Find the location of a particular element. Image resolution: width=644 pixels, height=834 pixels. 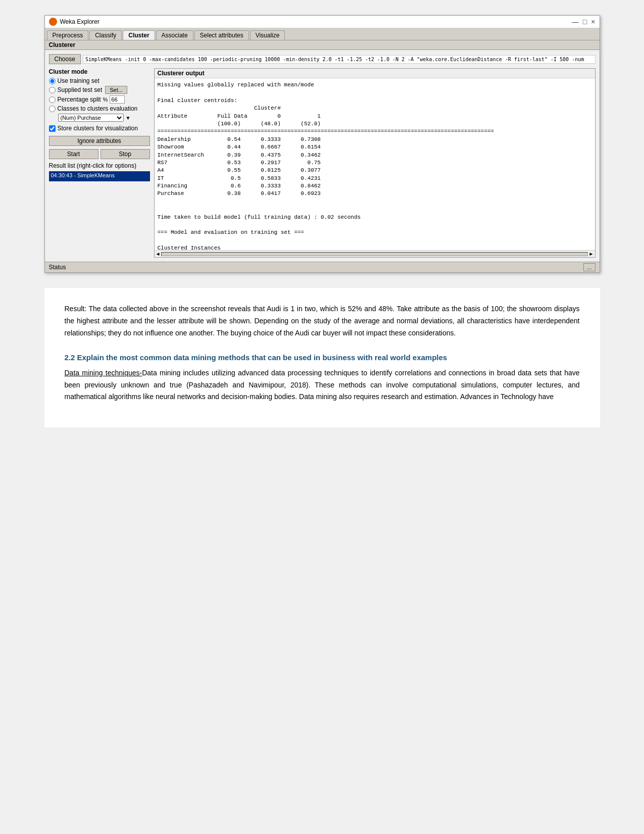

store-clusters-row: Store clusters for visualization is located at coordinates (100, 128).